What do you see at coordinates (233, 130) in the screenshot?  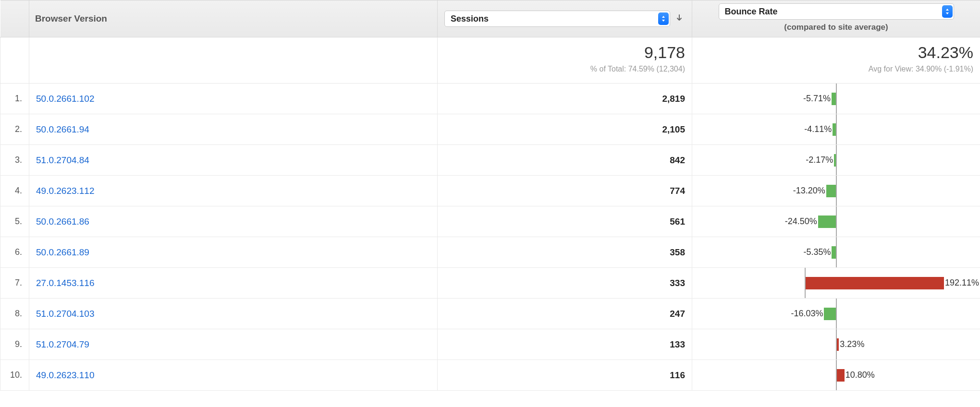 I see `row-version: 50.0.2661.94` at bounding box center [233, 130].